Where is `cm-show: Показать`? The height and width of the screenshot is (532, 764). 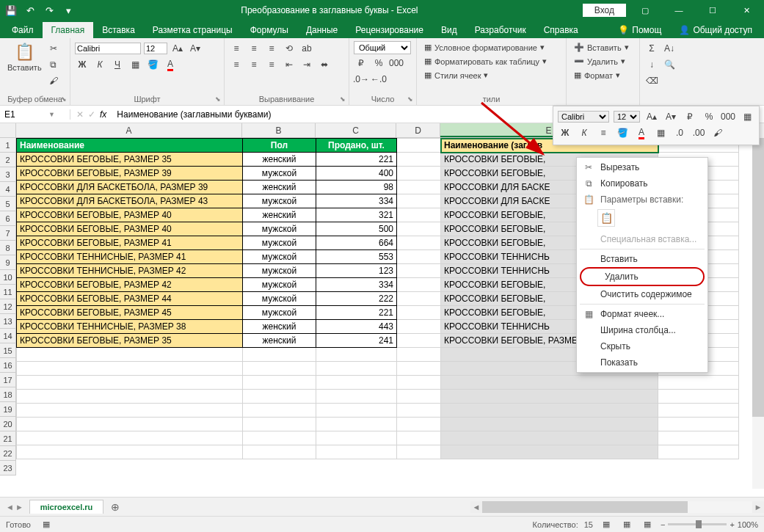
cm-show: Показать is located at coordinates (642, 362).